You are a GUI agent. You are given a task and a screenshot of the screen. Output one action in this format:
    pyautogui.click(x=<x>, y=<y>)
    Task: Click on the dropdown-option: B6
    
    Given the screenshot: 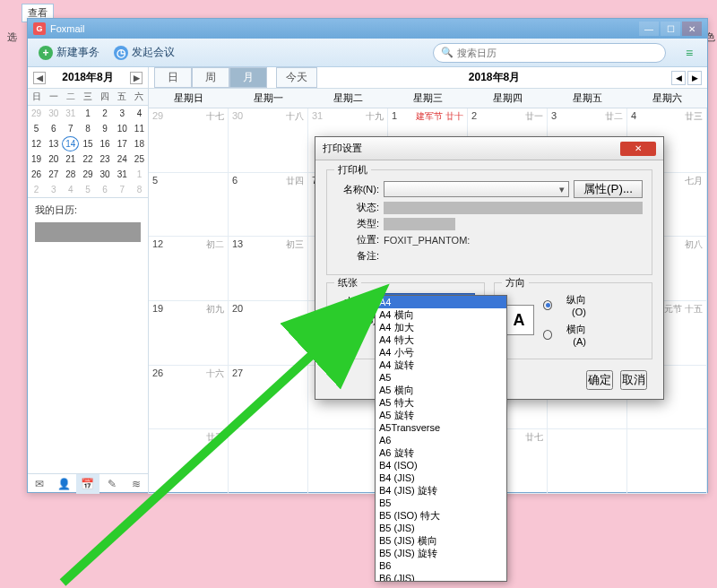 What is the action you would take?
    pyautogui.click(x=441, y=566)
    